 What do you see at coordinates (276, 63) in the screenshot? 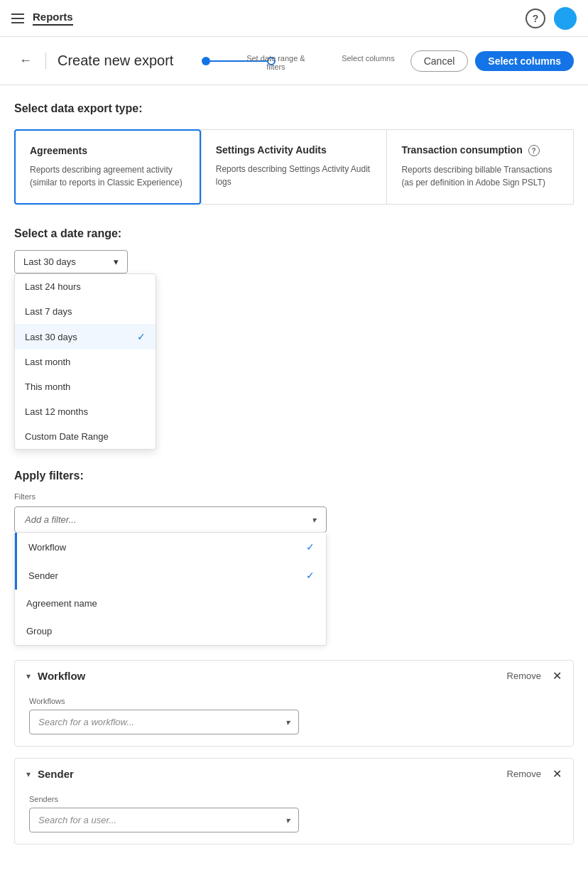
I see `step1-label: Set date range & filters` at bounding box center [276, 63].